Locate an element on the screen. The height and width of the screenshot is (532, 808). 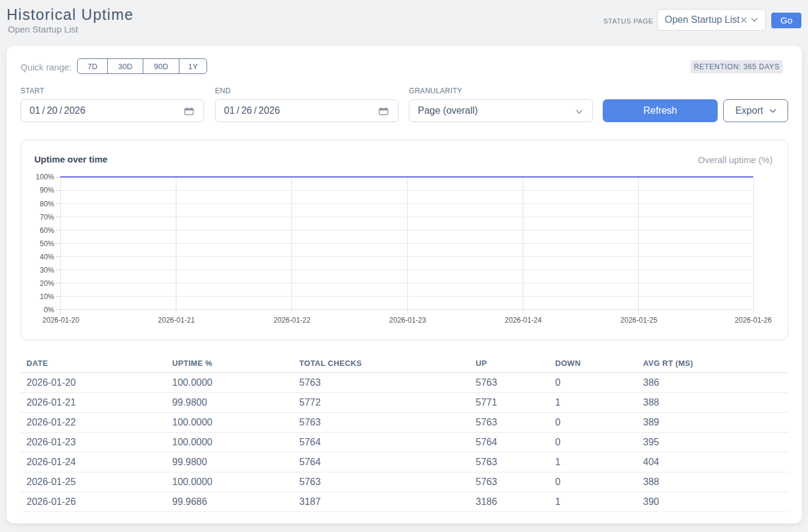
svg-text: 2026-01-26 is located at coordinates (753, 320).